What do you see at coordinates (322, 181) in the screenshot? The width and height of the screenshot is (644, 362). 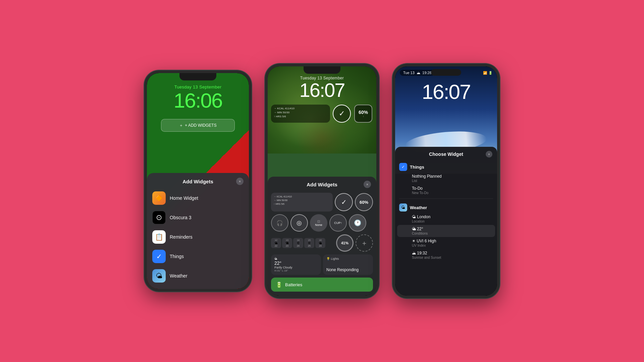 I see `phone-2: Tuesday 13 September 16:07 → KCAL 411/41…` at bounding box center [322, 181].